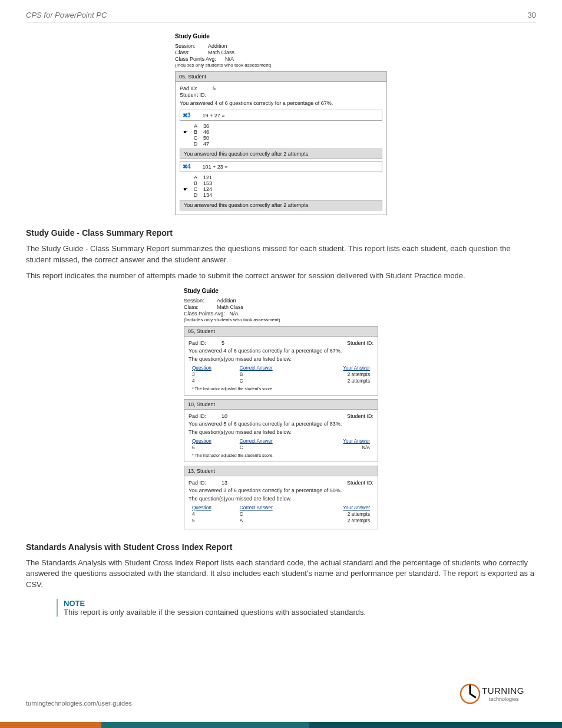 The height and width of the screenshot is (728, 562). What do you see at coordinates (213, 521) in the screenshot?
I see `cell-question: 5` at bounding box center [213, 521].